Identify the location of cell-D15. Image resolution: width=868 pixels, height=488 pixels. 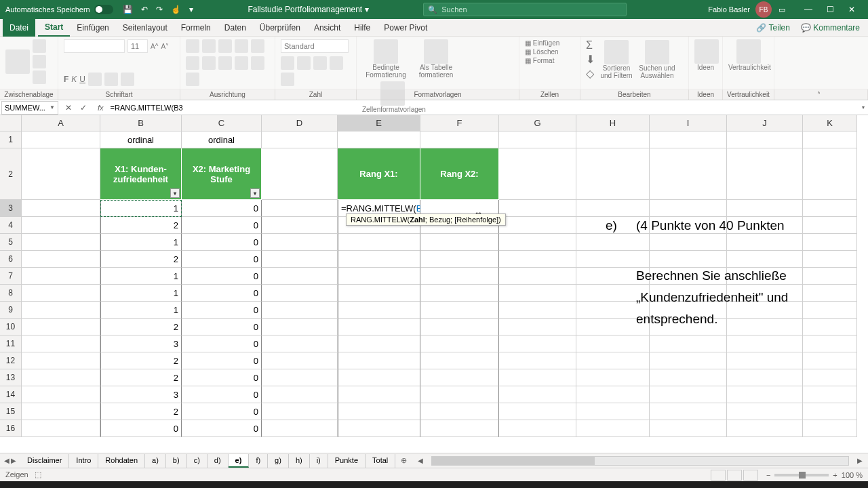
(300, 412).